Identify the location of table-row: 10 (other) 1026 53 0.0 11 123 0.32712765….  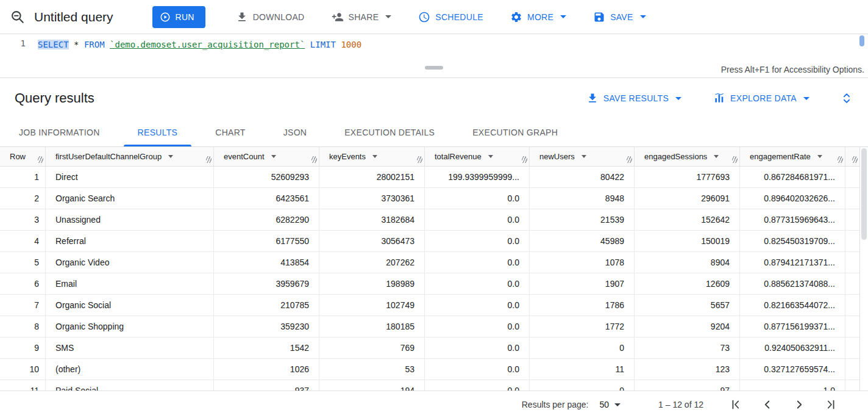
(434, 370).